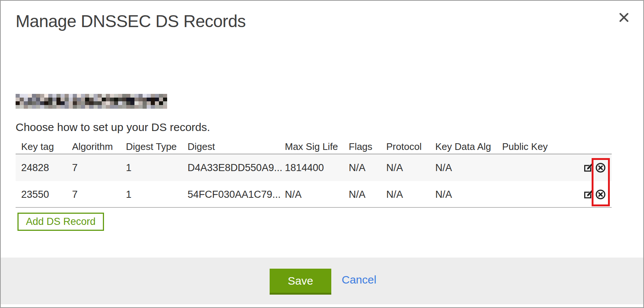 The image size is (644, 308). What do you see at coordinates (359, 280) in the screenshot?
I see `cancel-link: Cancel` at bounding box center [359, 280].